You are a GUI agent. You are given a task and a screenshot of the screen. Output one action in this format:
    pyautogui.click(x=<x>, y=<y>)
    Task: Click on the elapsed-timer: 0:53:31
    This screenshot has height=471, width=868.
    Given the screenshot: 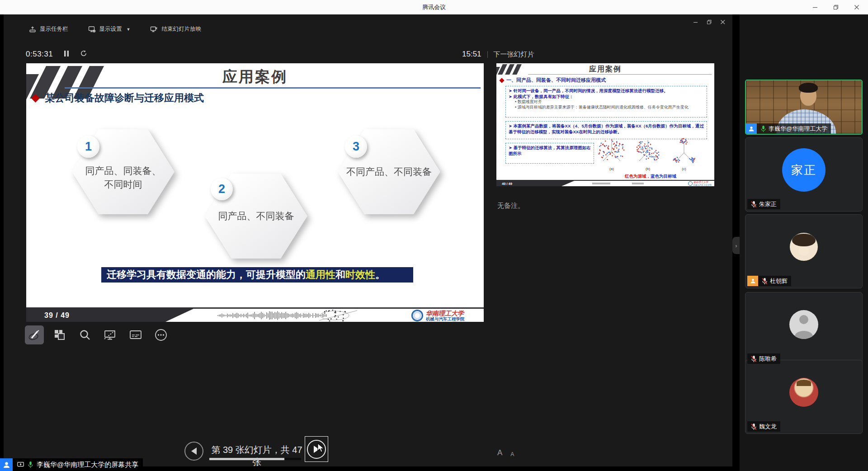 What is the action you would take?
    pyautogui.click(x=39, y=54)
    